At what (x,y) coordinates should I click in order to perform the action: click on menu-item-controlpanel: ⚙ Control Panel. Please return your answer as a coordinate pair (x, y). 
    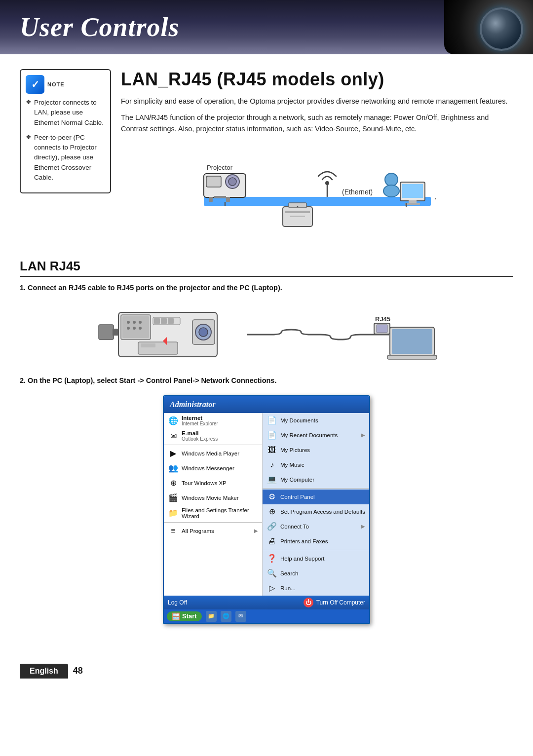
    Looking at the image, I should click on (316, 497).